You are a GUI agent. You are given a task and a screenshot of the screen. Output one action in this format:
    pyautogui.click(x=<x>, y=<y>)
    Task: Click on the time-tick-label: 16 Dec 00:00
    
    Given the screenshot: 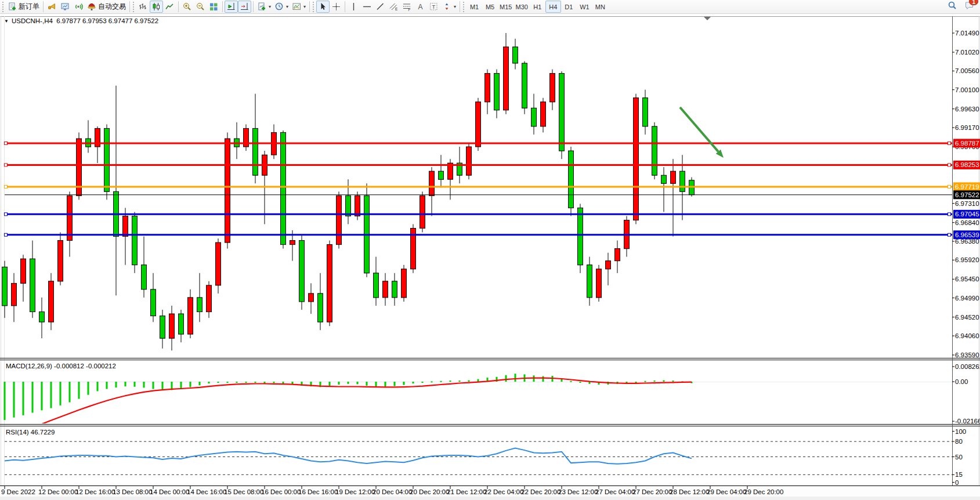 What is the action you would take?
    pyautogui.click(x=281, y=492)
    